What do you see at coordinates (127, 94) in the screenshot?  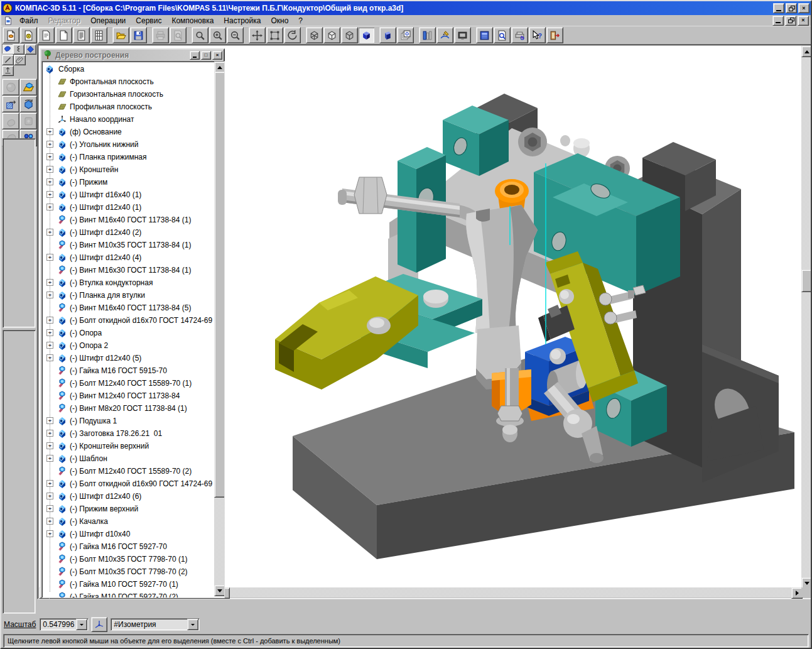 I see `tree-item: Горизонтальная плоскость` at bounding box center [127, 94].